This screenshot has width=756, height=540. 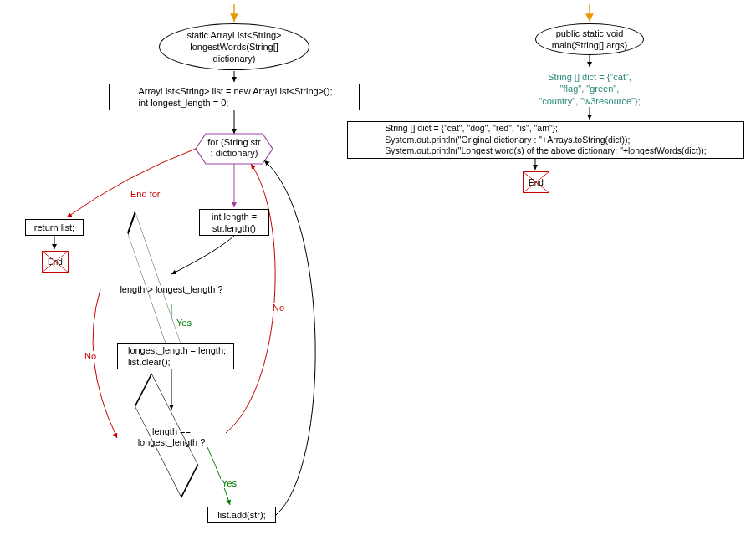 I want to click on right-end-text: End, so click(x=536, y=182).